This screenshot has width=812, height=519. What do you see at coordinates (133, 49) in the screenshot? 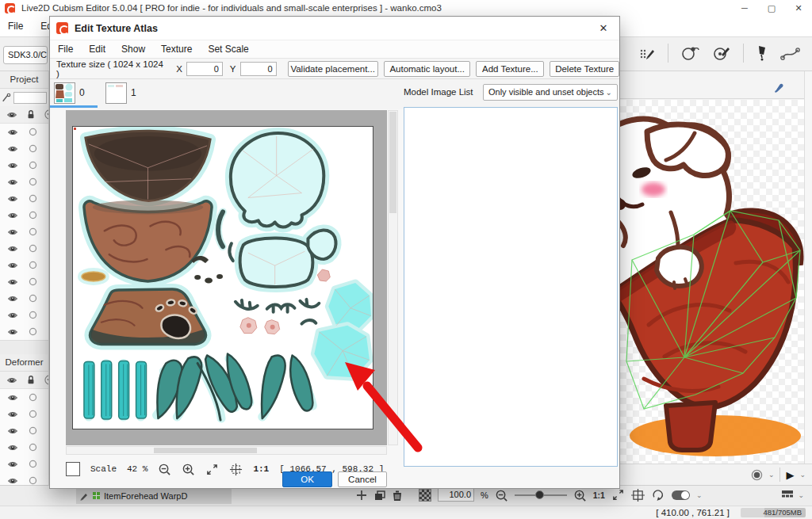
I see `dialog-menu-show: Show` at bounding box center [133, 49].